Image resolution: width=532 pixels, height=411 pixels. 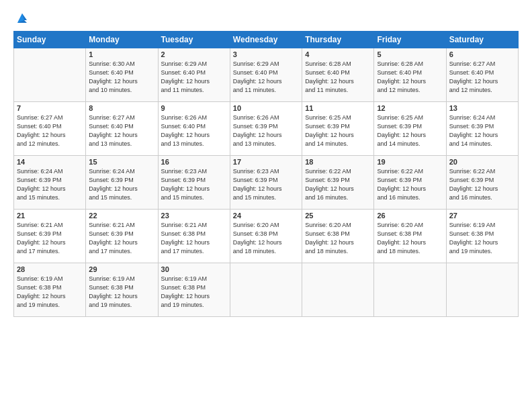 What do you see at coordinates (338, 54) in the screenshot?
I see `day-number: 4` at bounding box center [338, 54].